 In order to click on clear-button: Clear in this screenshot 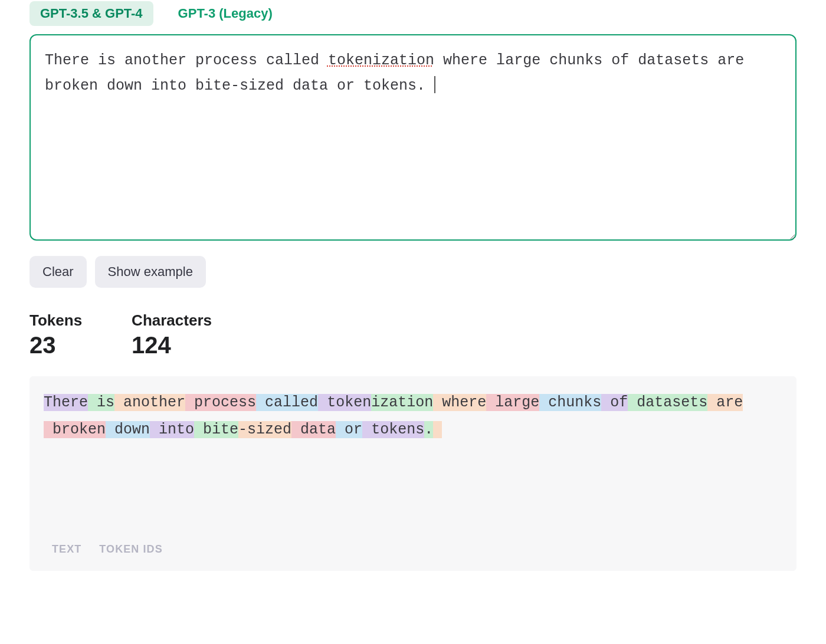, I will do `click(58, 272)`.